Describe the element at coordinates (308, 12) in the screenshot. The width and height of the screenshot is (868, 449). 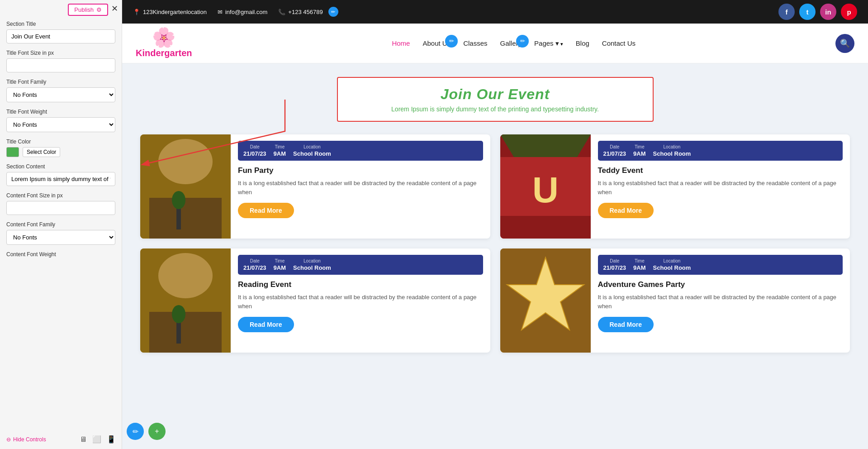
I see `phone-item: 📞 +123 456789 ✏` at that location.